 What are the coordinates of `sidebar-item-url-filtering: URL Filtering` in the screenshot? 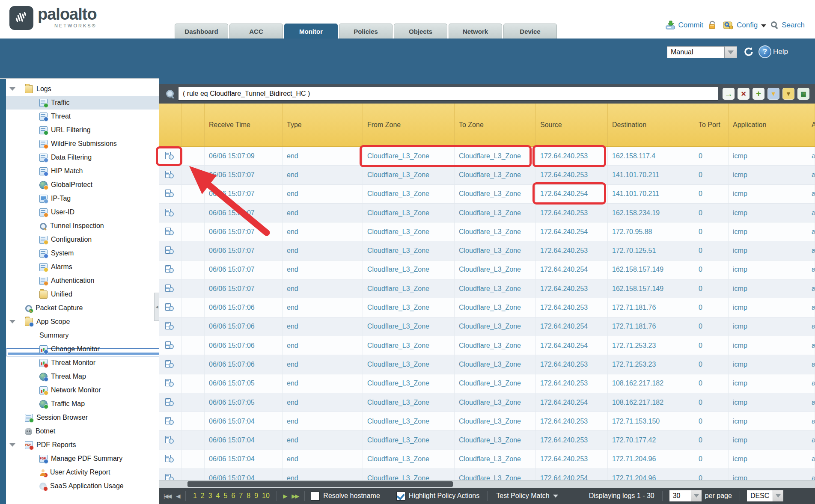 It's located at (83, 130).